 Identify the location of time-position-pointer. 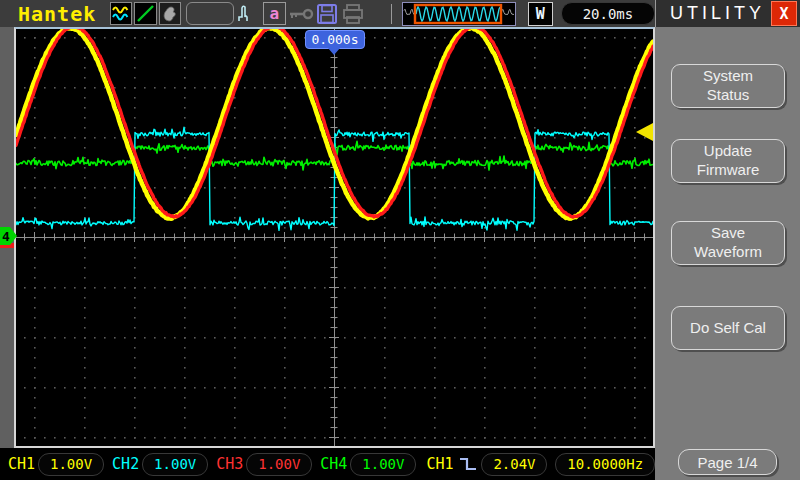
(334, 52).